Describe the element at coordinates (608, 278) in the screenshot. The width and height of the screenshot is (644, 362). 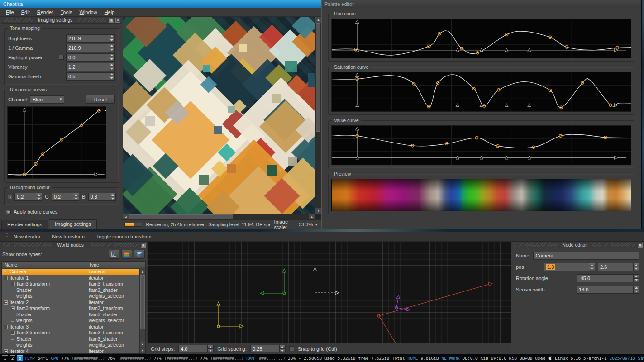
I see `rotation-angle-spinbox: -45.0` at that location.